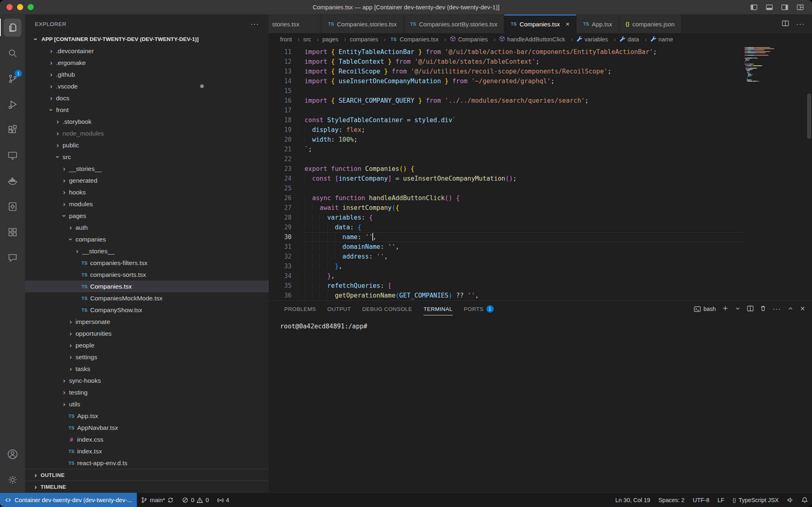 Image resolution: width=812 pixels, height=507 pixels. I want to click on breadcrumb-handleAddButtonClick: handleAddButtonClick, so click(538, 39).